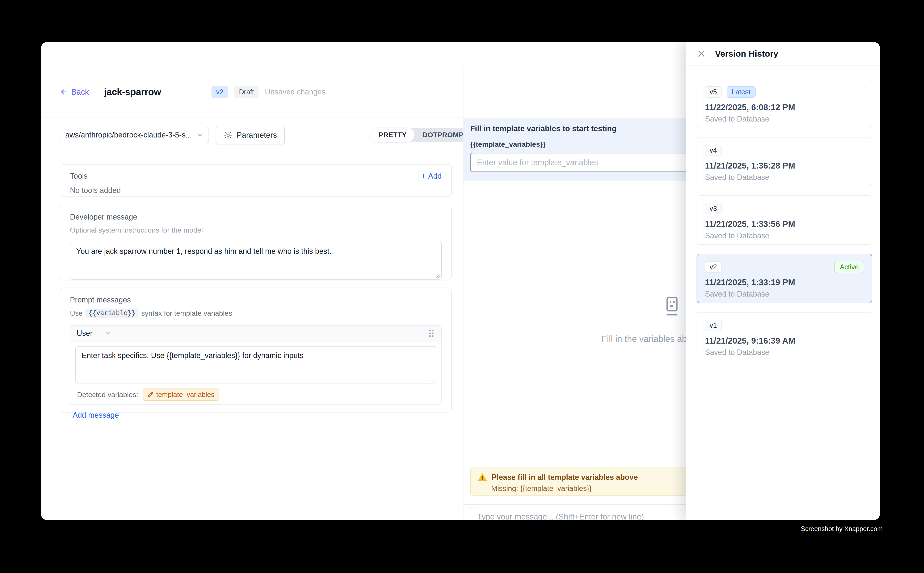 This screenshot has height=573, width=924. I want to click on version-timestamp: 11/21/2025, 1:36:28 PM, so click(784, 166).